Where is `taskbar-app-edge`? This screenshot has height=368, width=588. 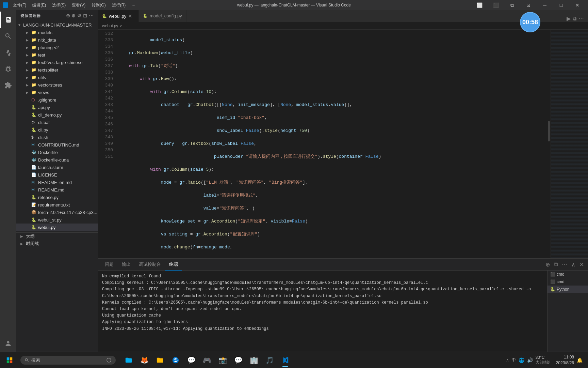 taskbar-app-edge is located at coordinates (176, 360).